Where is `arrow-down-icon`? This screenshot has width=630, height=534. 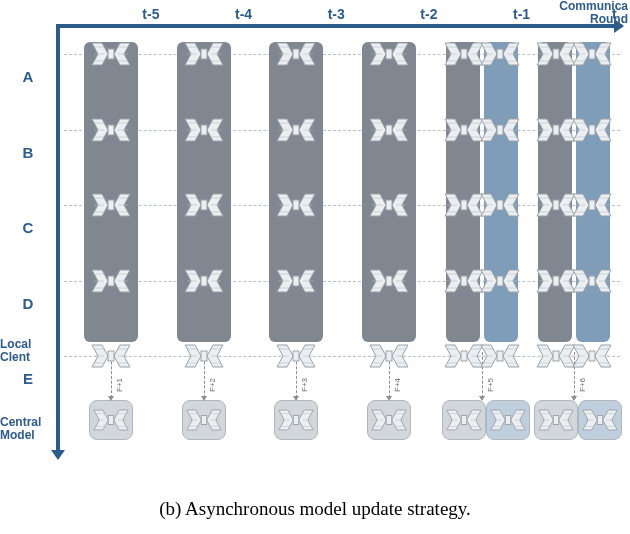
arrow-down-icon is located at coordinates (58, 455).